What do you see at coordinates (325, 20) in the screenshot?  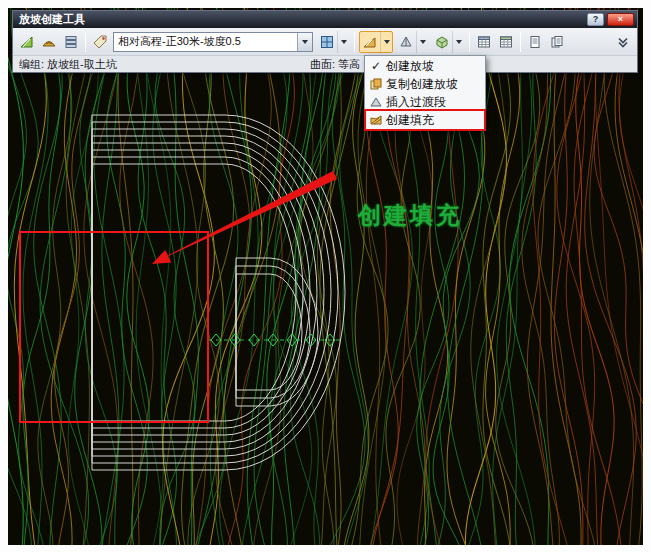 I see `palette-titlebar: 放坡创建工具 ? ×` at bounding box center [325, 20].